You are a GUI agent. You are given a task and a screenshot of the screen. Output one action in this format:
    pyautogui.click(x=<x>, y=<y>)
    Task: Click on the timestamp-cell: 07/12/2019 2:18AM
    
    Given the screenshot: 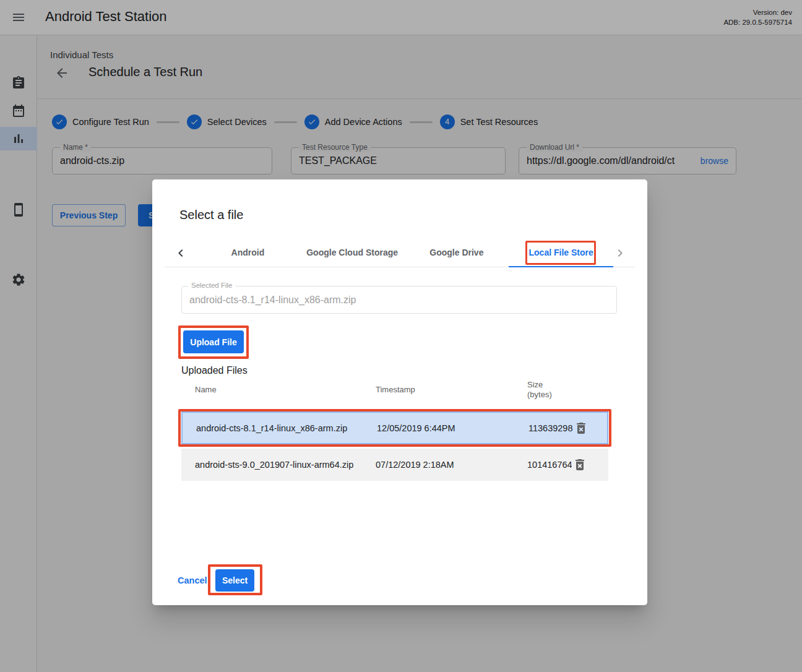 What is the action you would take?
    pyautogui.click(x=415, y=465)
    